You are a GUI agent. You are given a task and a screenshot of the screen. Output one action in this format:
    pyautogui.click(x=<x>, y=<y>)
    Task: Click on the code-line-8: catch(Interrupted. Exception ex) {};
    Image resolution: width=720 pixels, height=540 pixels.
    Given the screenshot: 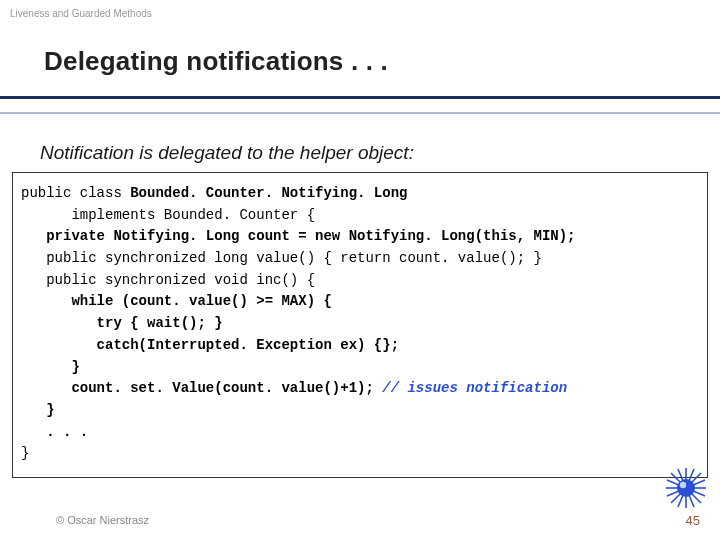 What is the action you would take?
    pyautogui.click(x=210, y=345)
    